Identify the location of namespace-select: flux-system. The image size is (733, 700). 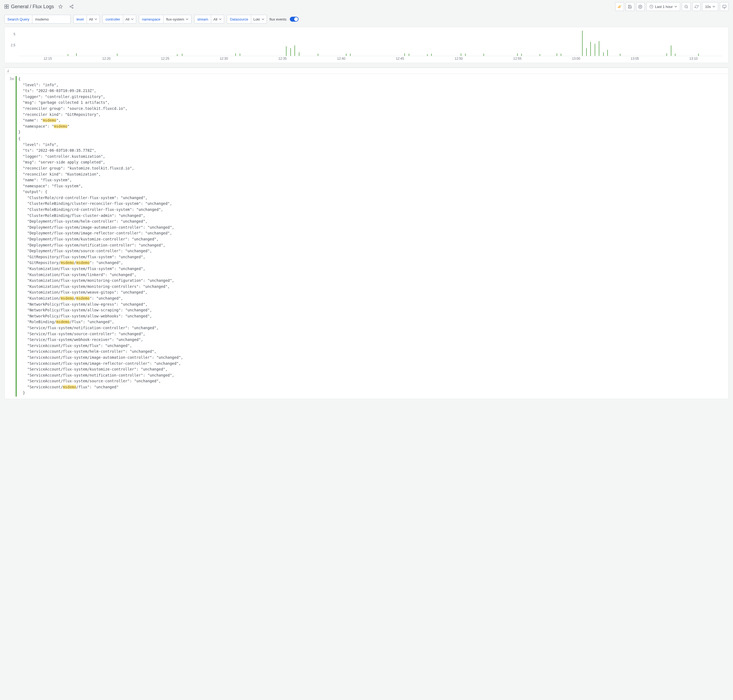
(178, 19).